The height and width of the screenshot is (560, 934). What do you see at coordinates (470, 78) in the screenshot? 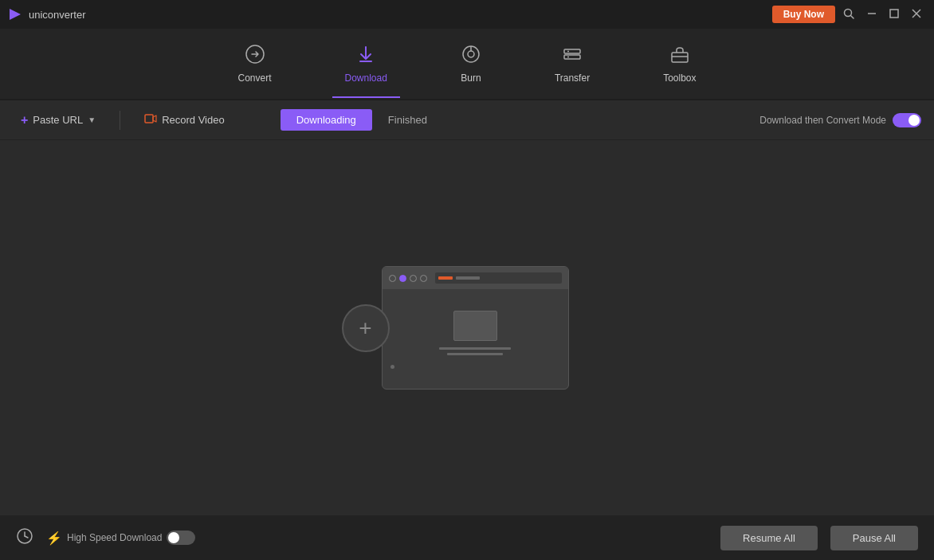
I see `burn-label: Burn` at bounding box center [470, 78].